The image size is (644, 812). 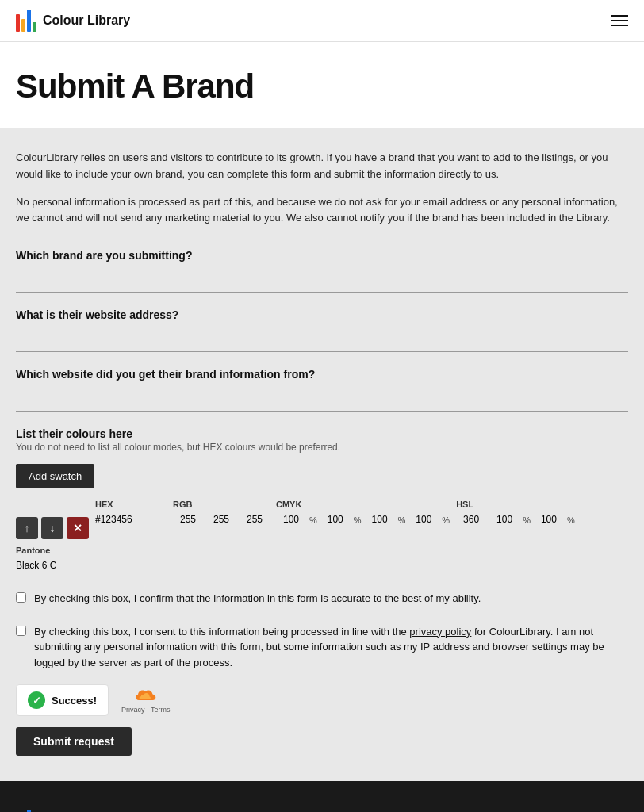 What do you see at coordinates (440, 631) in the screenshot?
I see `privacy-policy-link: privacy policy` at bounding box center [440, 631].